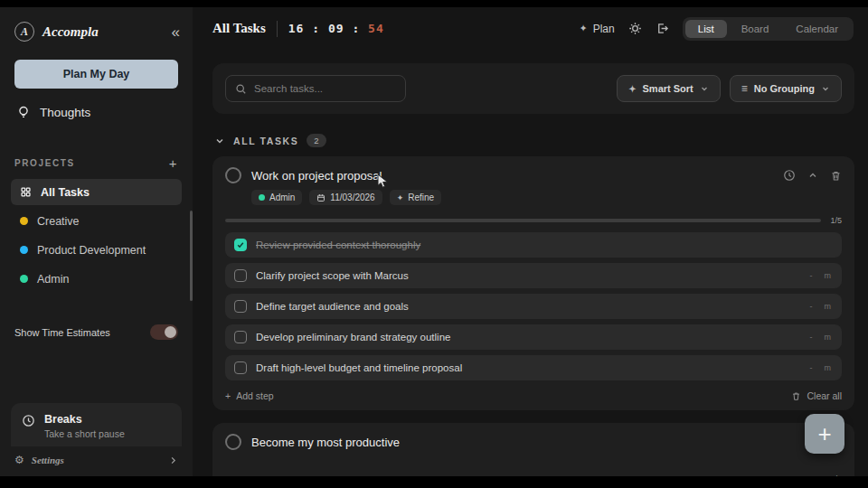  Describe the element at coordinates (706, 29) in the screenshot. I see `tab-list-view: List` at that location.